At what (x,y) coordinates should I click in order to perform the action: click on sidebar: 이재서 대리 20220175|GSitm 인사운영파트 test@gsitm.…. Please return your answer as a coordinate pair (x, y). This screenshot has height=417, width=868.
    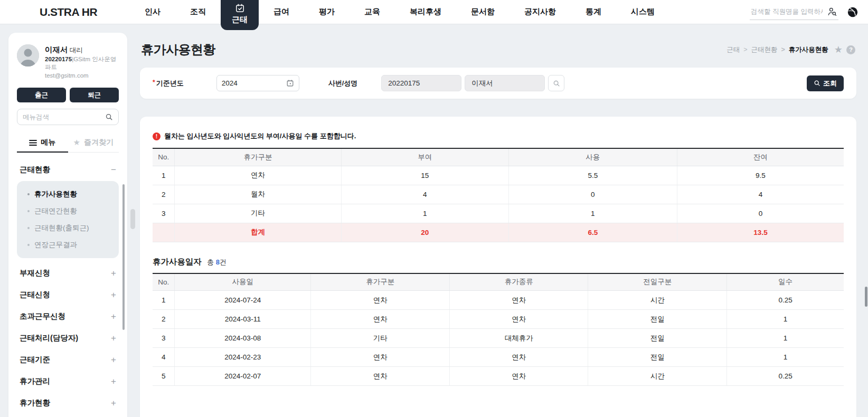
    Looking at the image, I should click on (68, 225).